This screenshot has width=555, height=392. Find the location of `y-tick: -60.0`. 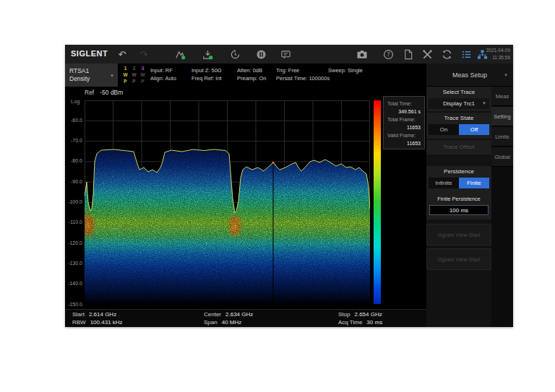

y-tick: -60.0 is located at coordinates (74, 120).